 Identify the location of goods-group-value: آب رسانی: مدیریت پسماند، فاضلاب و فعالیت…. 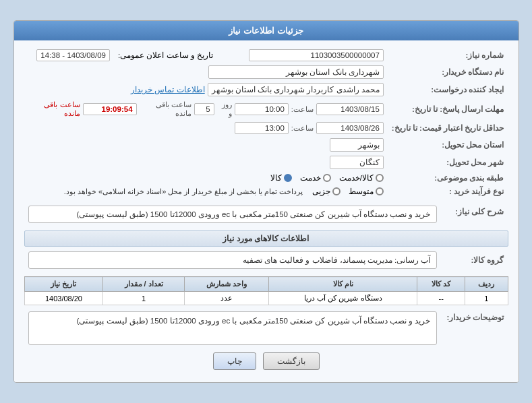
(233, 260).